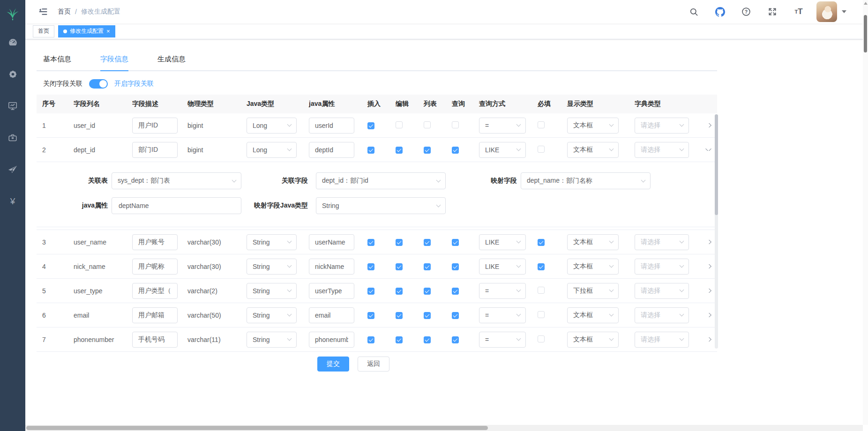 This screenshot has height=431, width=868. What do you see at coordinates (866, 3) in the screenshot?
I see `scroll-up-arrow-icon` at bounding box center [866, 3].